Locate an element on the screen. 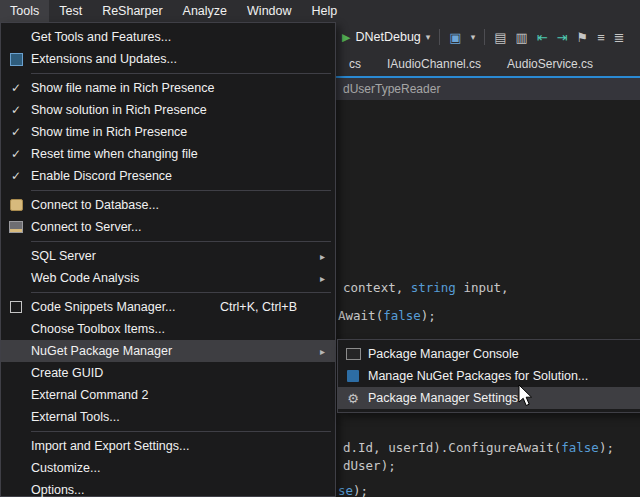  menubar-item-window: Window is located at coordinates (269, 11).